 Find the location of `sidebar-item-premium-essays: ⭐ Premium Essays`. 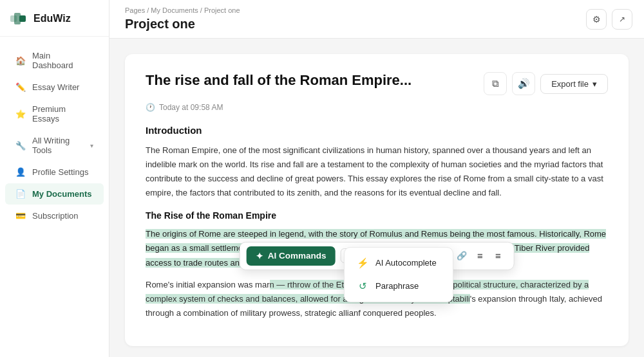

sidebar-item-premium-essays: ⭐ Premium Essays is located at coordinates (54, 114).